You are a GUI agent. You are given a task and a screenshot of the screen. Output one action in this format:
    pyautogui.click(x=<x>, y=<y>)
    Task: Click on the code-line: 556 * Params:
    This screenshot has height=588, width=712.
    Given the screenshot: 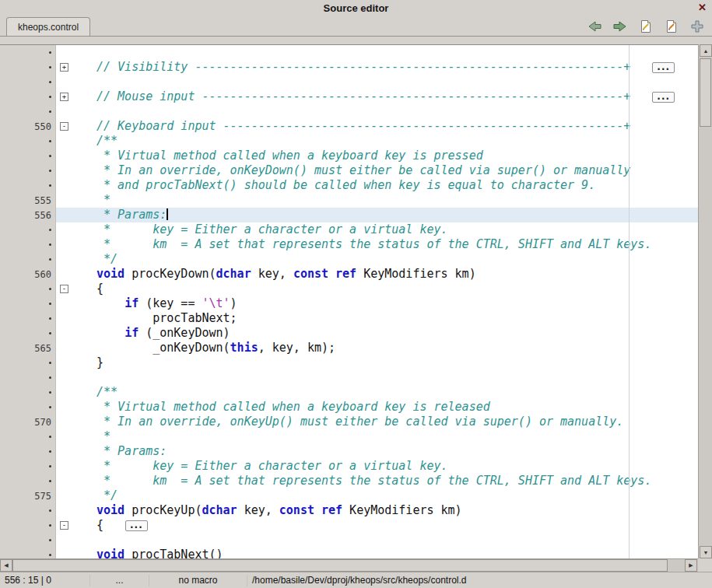 What is the action you would take?
    pyautogui.click(x=349, y=215)
    